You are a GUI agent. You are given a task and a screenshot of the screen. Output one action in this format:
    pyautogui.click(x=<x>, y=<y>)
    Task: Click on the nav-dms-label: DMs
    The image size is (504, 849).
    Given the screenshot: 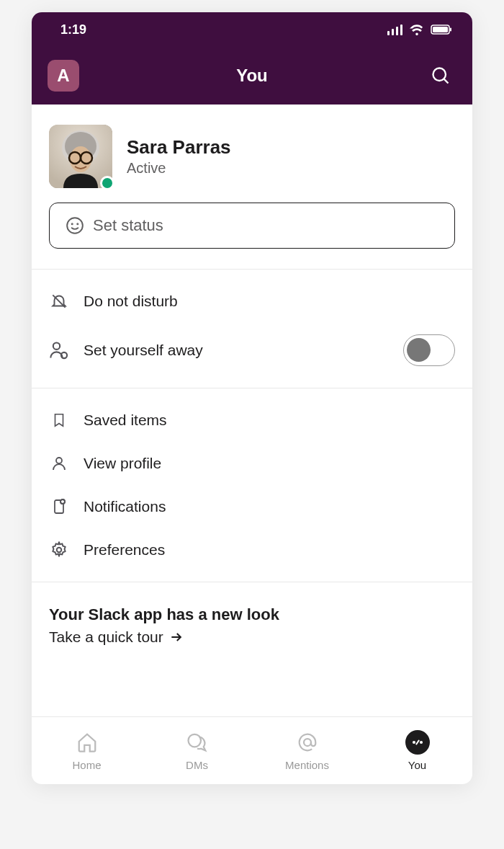 What is the action you would take?
    pyautogui.click(x=197, y=765)
    